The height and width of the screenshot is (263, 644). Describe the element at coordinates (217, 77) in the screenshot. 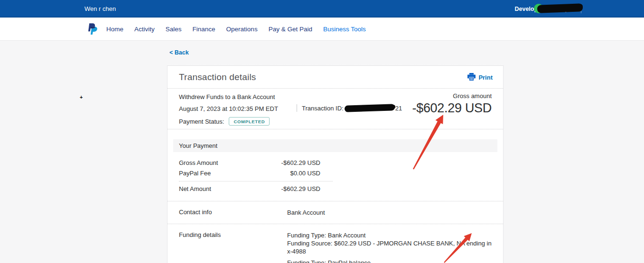

I see `page-title: Transaction details` at that location.